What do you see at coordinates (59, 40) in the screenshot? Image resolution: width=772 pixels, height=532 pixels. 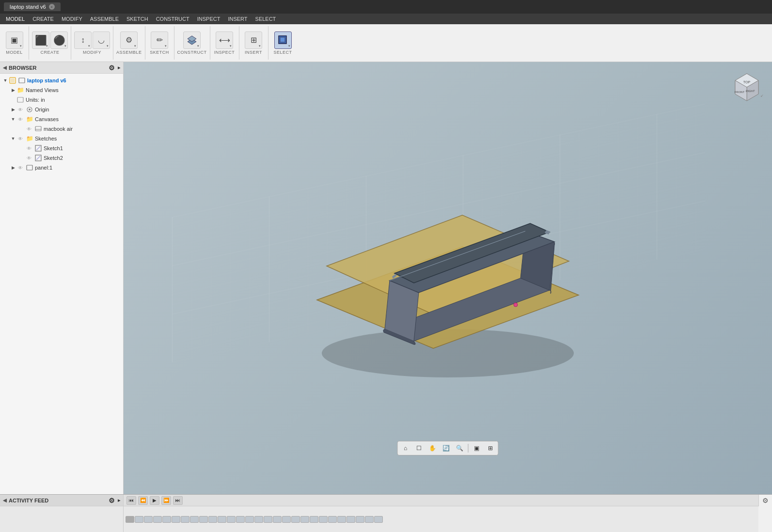 I see `tool-create-sphere: ⚫ ▾` at bounding box center [59, 40].